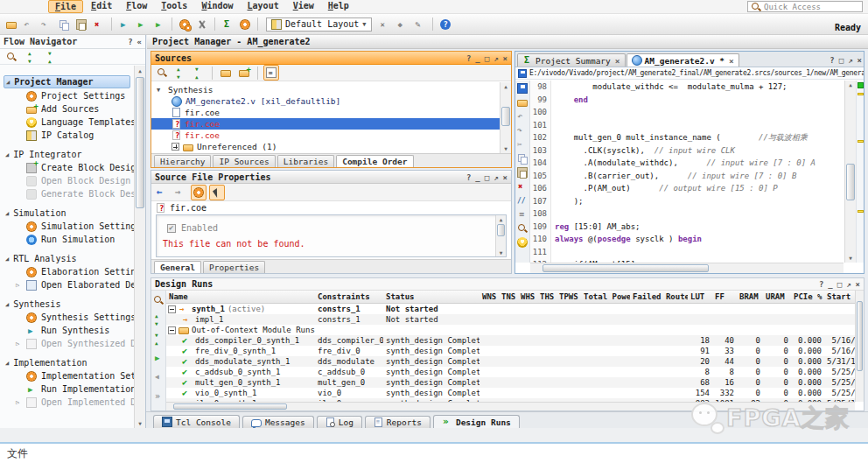 The image size is (868, 463). What do you see at coordinates (66, 343) in the screenshot?
I see `flow-item-open-synthesized-design: ▷Open Synthesized Design` at bounding box center [66, 343].